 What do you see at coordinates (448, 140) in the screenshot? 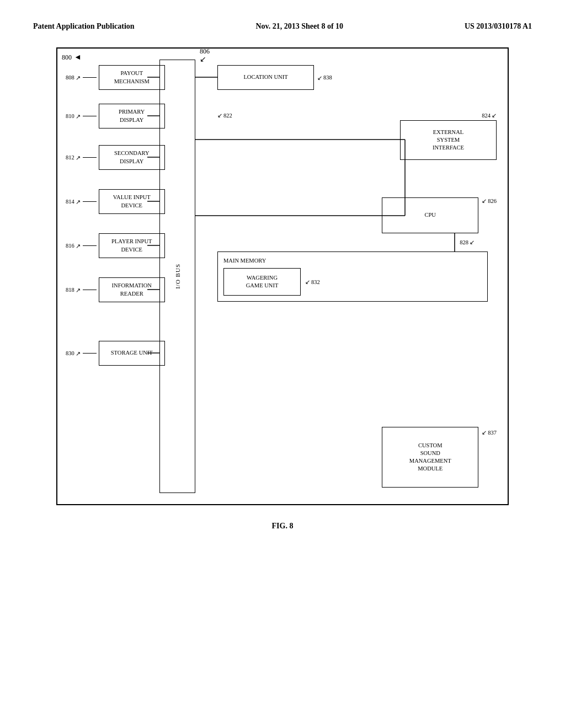
I see `ext-sys-area: EXTERNAL SYSTEM INTERFACE` at bounding box center [448, 140].